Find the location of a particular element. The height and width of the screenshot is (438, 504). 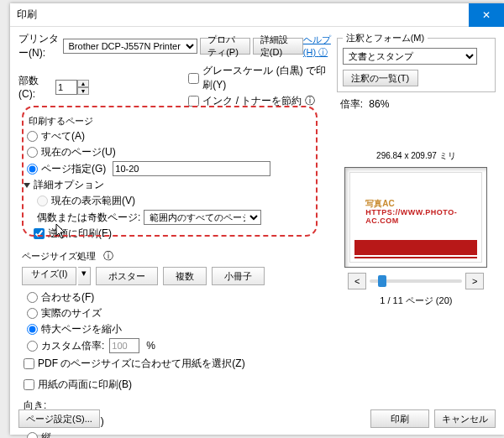

savetoner-checkbox is located at coordinates (193, 101).